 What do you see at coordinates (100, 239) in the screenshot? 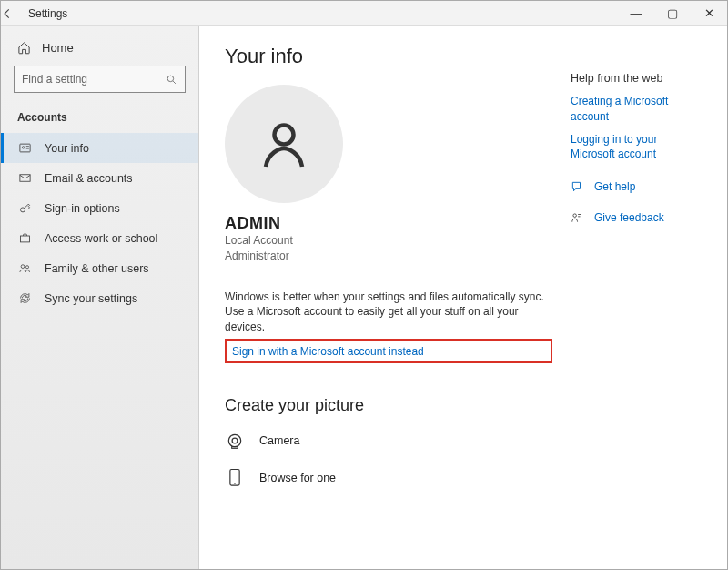
I see `sidebar-item-access-work-school: Access work or school` at bounding box center [100, 239].